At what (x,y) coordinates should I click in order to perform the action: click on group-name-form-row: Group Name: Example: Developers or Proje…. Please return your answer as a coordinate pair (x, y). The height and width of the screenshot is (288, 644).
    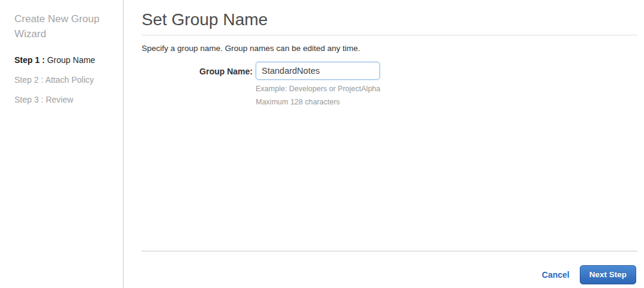
    Looking at the image, I should click on (390, 84).